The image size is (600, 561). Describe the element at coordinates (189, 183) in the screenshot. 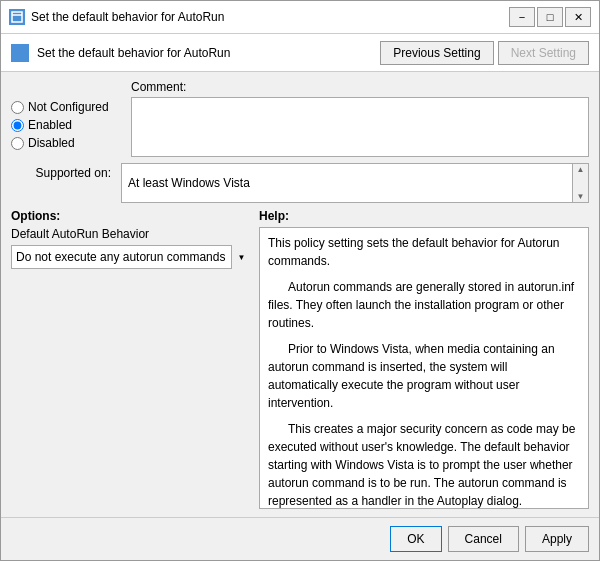

I see `supported-value: At least Windows Vista` at that location.